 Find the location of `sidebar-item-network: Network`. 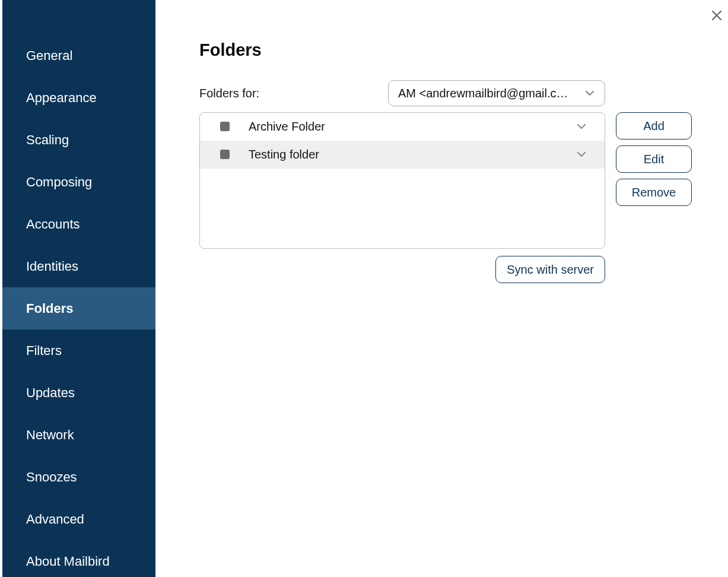

sidebar-item-network: Network is located at coordinates (79, 435).